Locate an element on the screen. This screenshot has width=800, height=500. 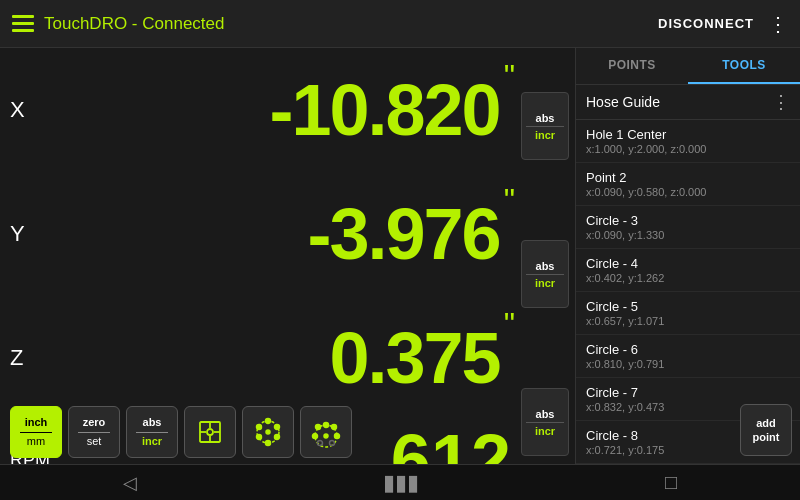
app-title: TouchDRO - Connected is located at coordinates (134, 24).